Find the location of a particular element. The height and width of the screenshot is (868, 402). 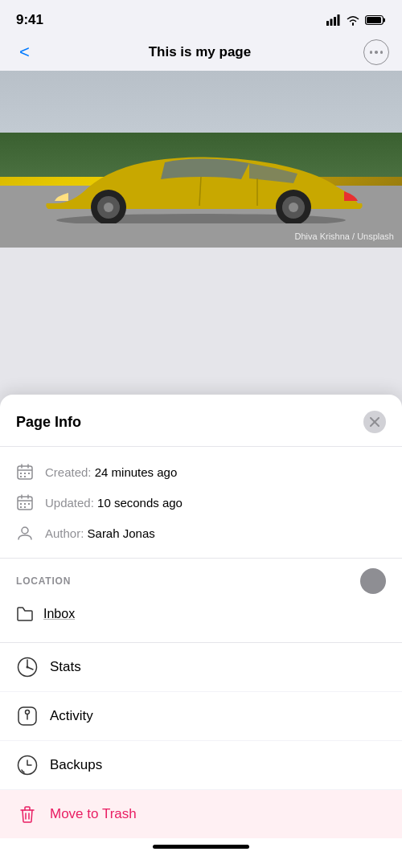

activity-icon is located at coordinates (27, 716).